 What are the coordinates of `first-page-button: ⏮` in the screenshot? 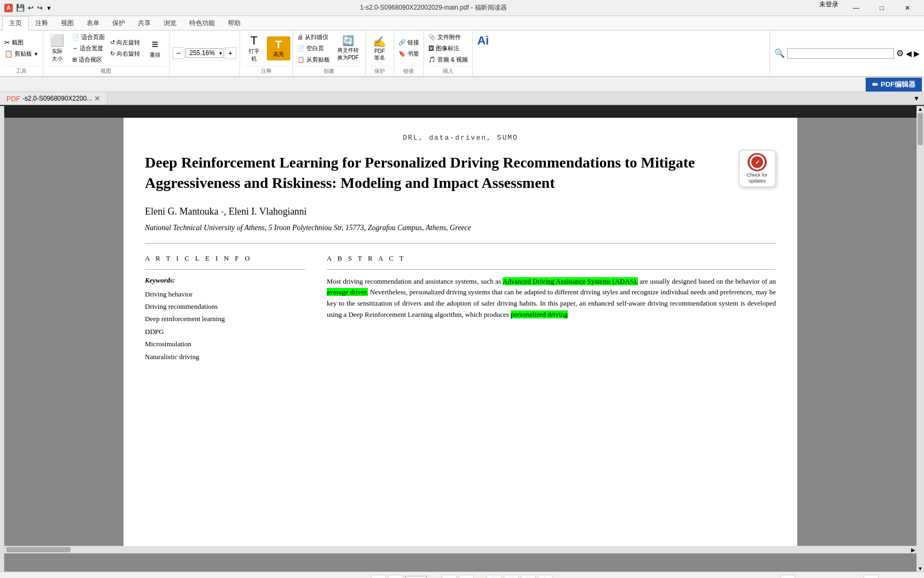 It's located at (379, 577).